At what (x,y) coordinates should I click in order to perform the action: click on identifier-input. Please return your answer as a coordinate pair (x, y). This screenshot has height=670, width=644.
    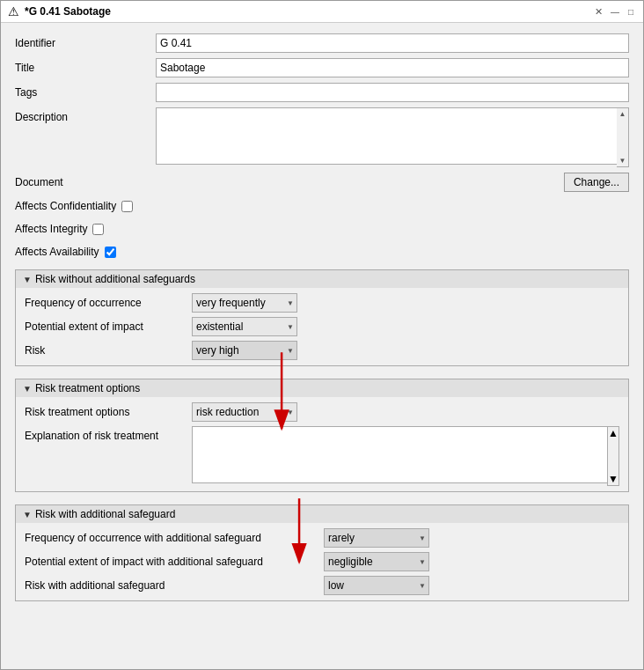
    Looking at the image, I should click on (392, 43).